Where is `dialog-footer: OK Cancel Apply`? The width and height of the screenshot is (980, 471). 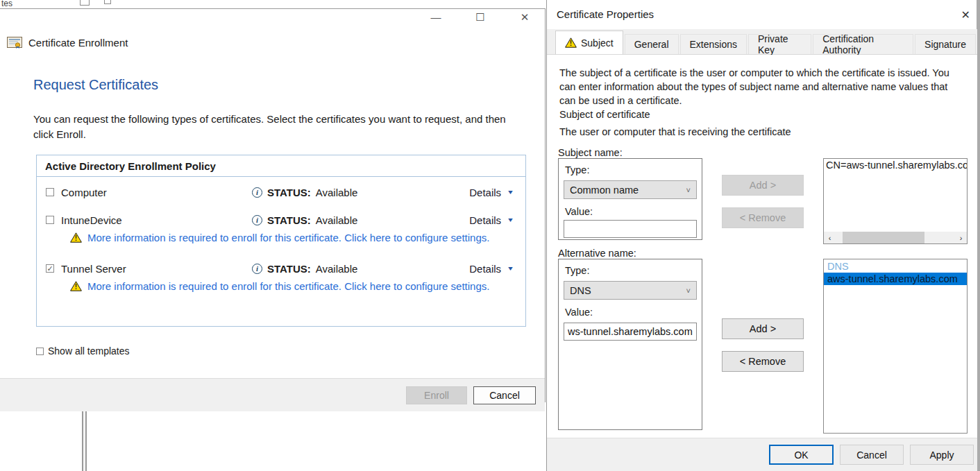 dialog-footer: OK Cancel Apply is located at coordinates (762, 454).